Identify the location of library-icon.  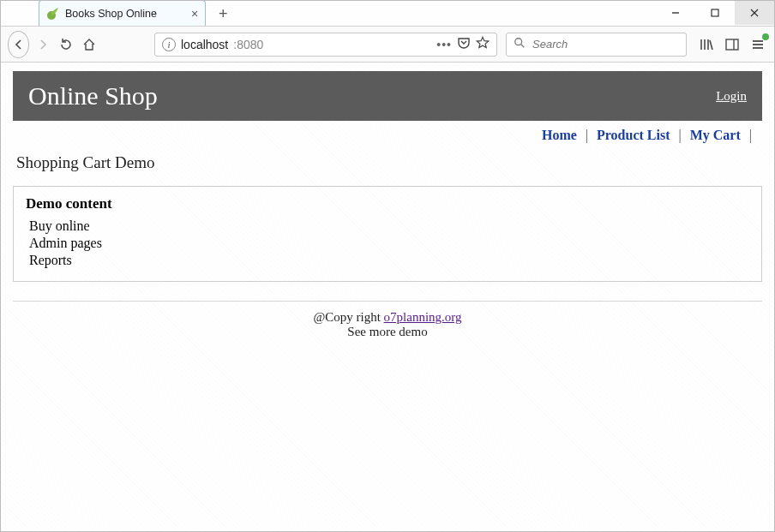
(706, 45).